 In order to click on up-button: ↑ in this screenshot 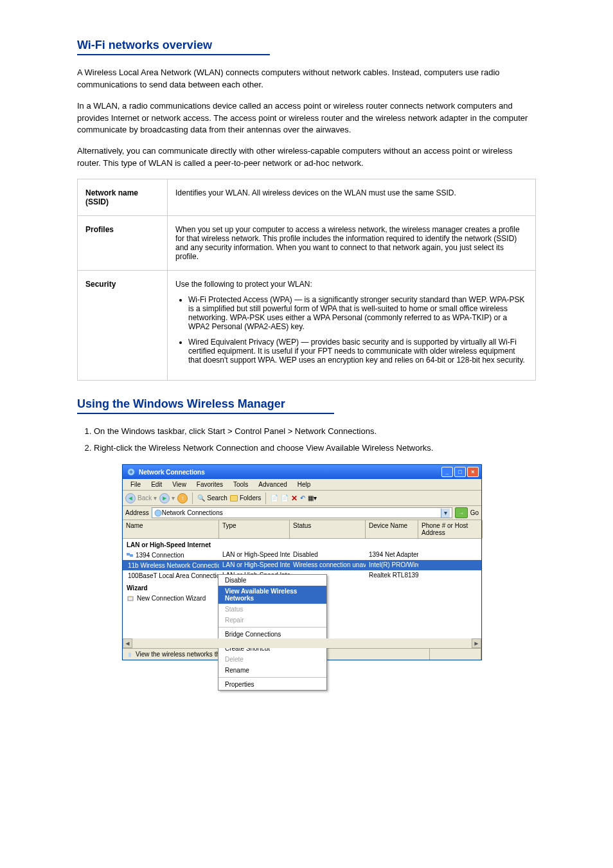, I will do `click(182, 498)`.